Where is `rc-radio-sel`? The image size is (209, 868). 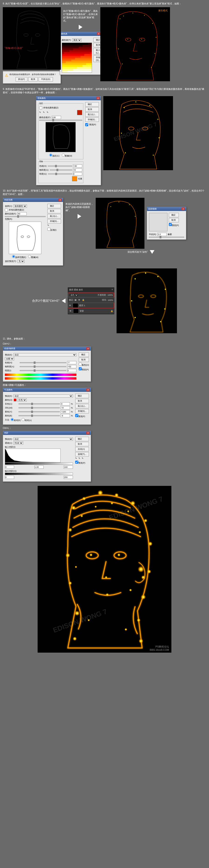 rc-radio-sel is located at coordinates (51, 155).